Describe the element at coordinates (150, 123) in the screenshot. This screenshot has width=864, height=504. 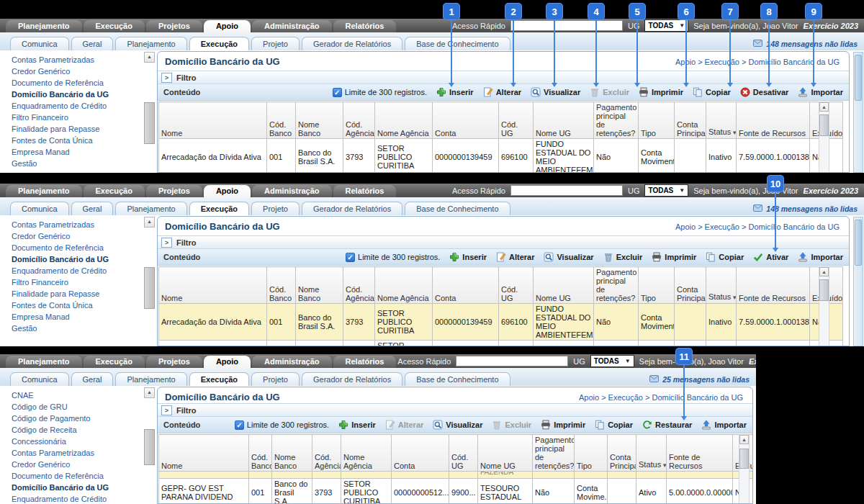
I see `sidebar-scroll-thumb` at that location.